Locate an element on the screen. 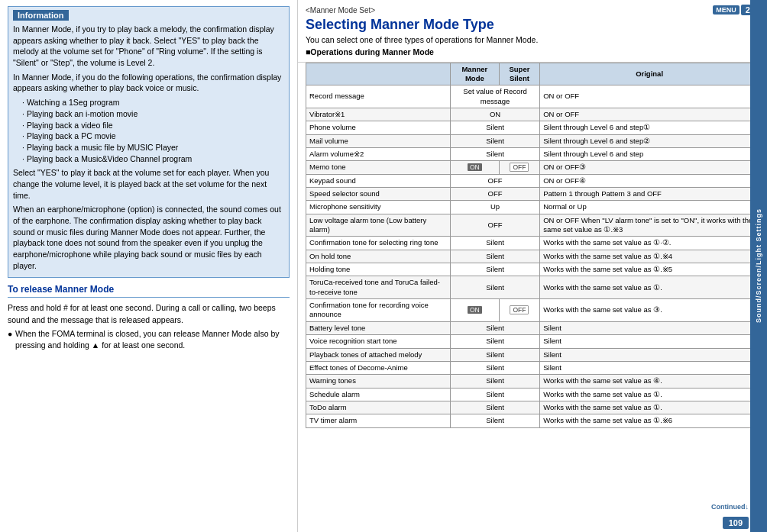 The width and height of the screenshot is (767, 532). table-row: Speed selector soundOFFPattern 1 through… is located at coordinates (533, 194).